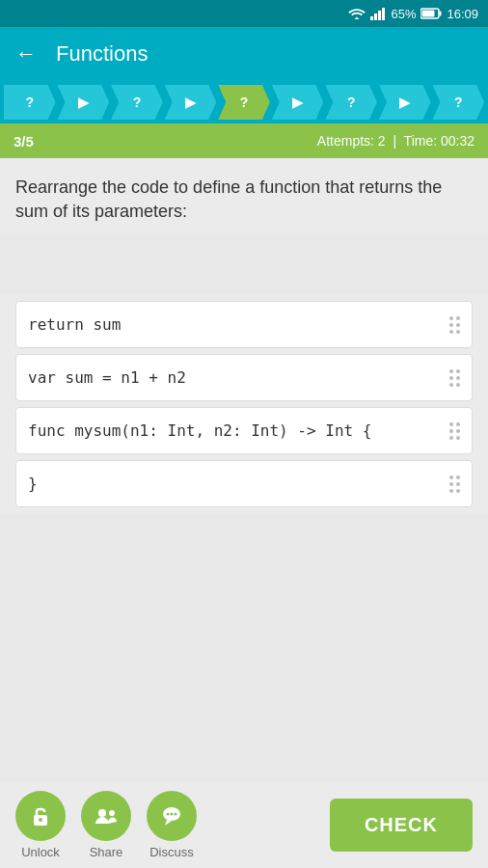 This screenshot has height=868, width=488. Describe the element at coordinates (107, 378) in the screenshot. I see `code-text-2: var sum = n1 + n2` at that location.